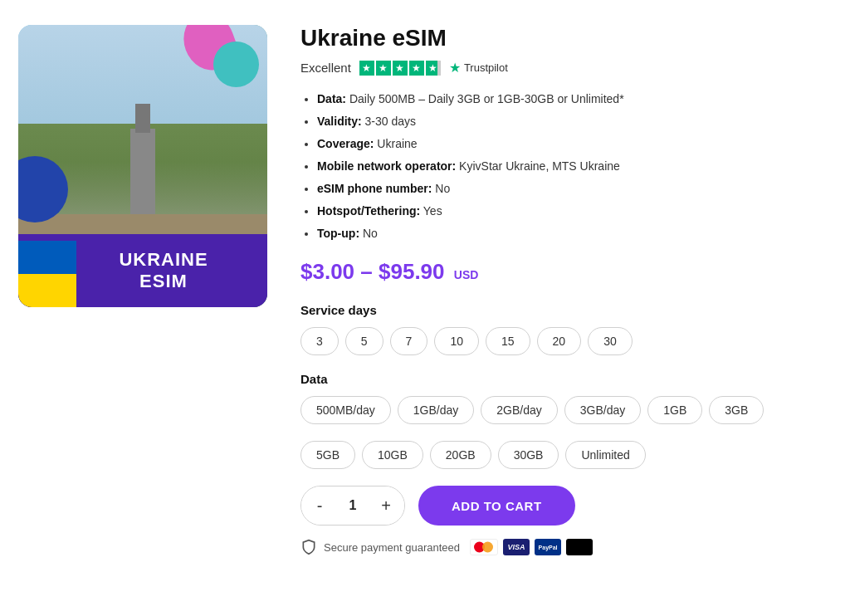 This screenshot has height=616, width=850. What do you see at coordinates (519, 410) in the screenshot?
I see `data-2gb-day: 2GB/day` at bounding box center [519, 410].